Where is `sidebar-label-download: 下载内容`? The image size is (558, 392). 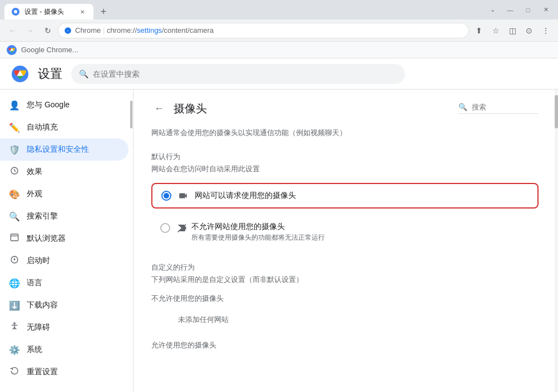 sidebar-label-download: 下载内容 is located at coordinates (42, 305).